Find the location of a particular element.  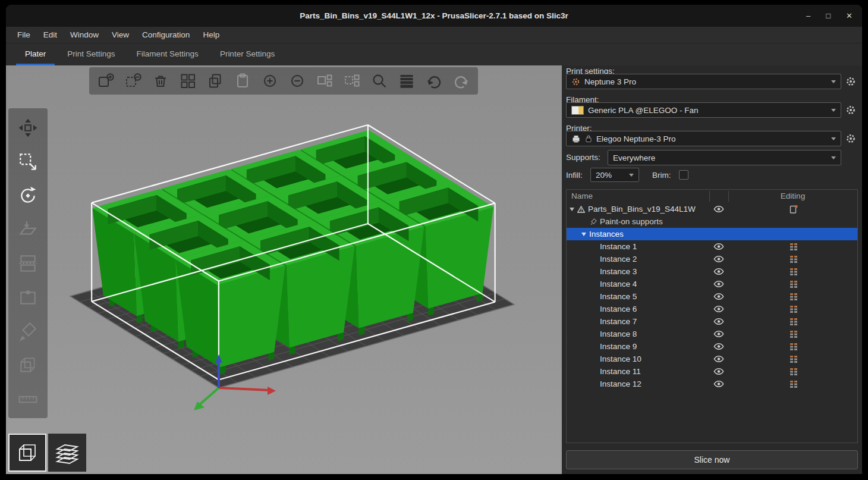

instance-row-8: Instance 8 is located at coordinates (712, 334).